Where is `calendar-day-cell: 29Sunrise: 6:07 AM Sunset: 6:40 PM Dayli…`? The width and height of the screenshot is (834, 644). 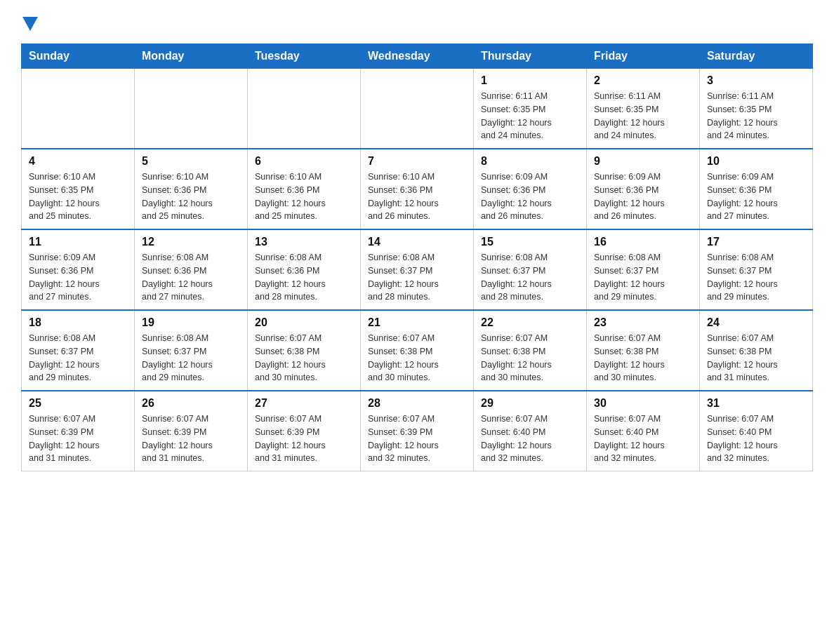 calendar-day-cell: 29Sunrise: 6:07 AM Sunset: 6:40 PM Dayli… is located at coordinates (531, 431).